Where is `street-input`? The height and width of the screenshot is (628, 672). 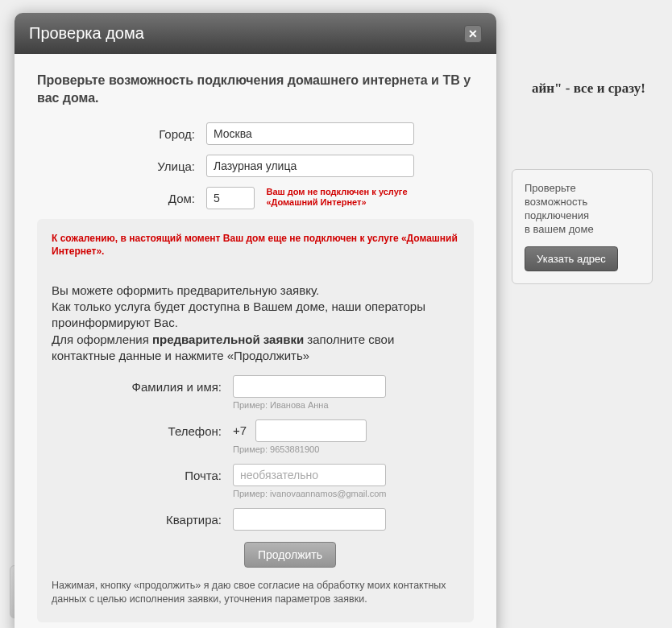
street-input is located at coordinates (310, 166).